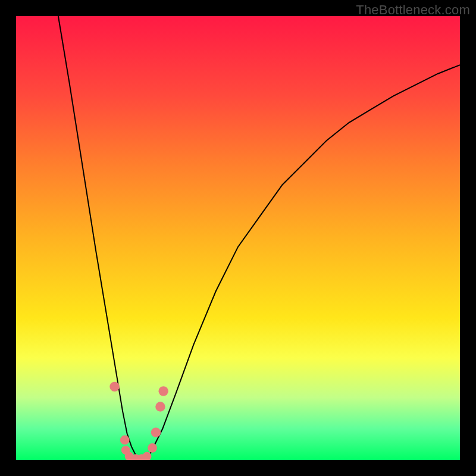 The width and height of the screenshot is (476, 476). I want to click on data-markers, so click(139, 421).